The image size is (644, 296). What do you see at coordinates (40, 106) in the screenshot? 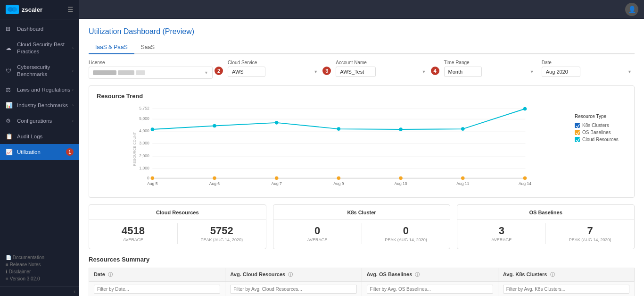
I see `sidebar-item-industry: 📊 Industry Benchmarks ›` at bounding box center [40, 106].